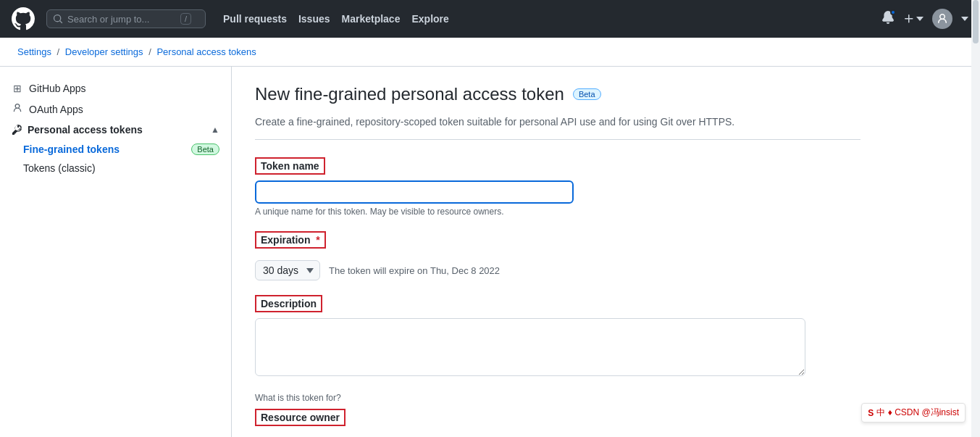 The height and width of the screenshot is (437, 980). I want to click on github-logo, so click(23, 19).